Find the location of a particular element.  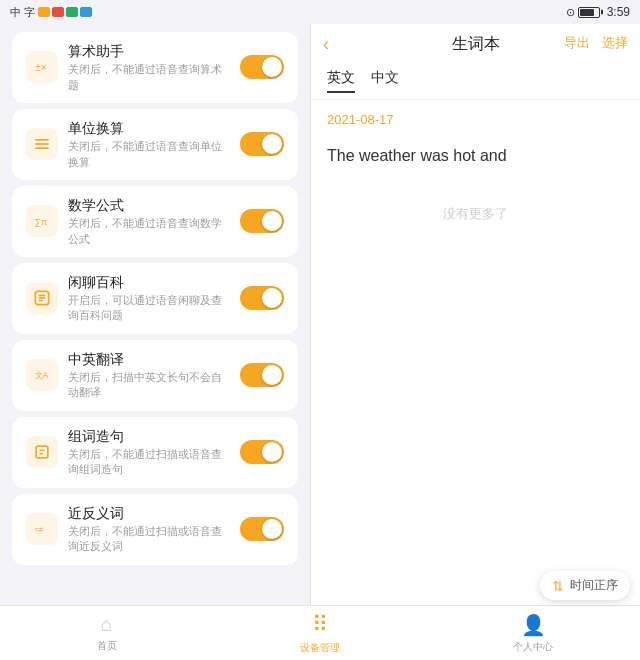

wiki-icon is located at coordinates (42, 298).